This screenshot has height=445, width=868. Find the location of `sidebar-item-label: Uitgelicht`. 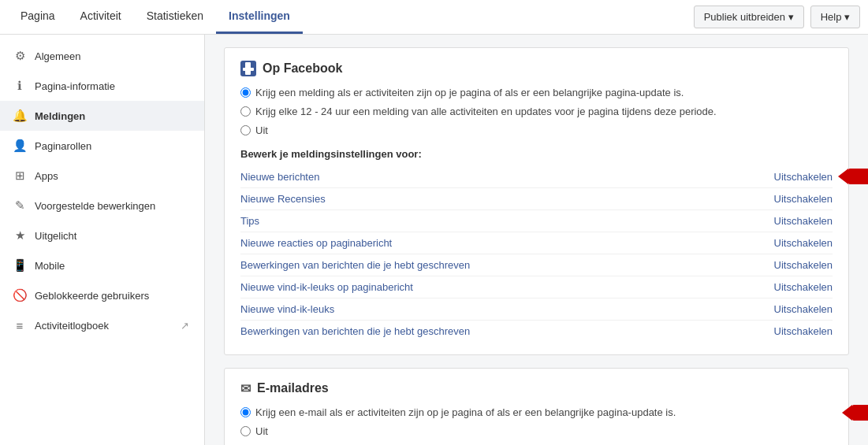

sidebar-item-label: Uitgelicht is located at coordinates (114, 236).